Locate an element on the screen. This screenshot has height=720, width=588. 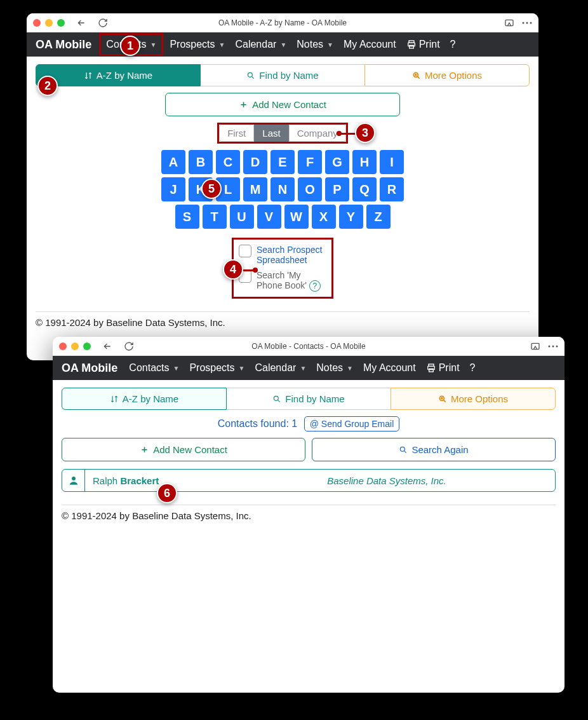
callout-2: 2 is located at coordinates (48, 86).